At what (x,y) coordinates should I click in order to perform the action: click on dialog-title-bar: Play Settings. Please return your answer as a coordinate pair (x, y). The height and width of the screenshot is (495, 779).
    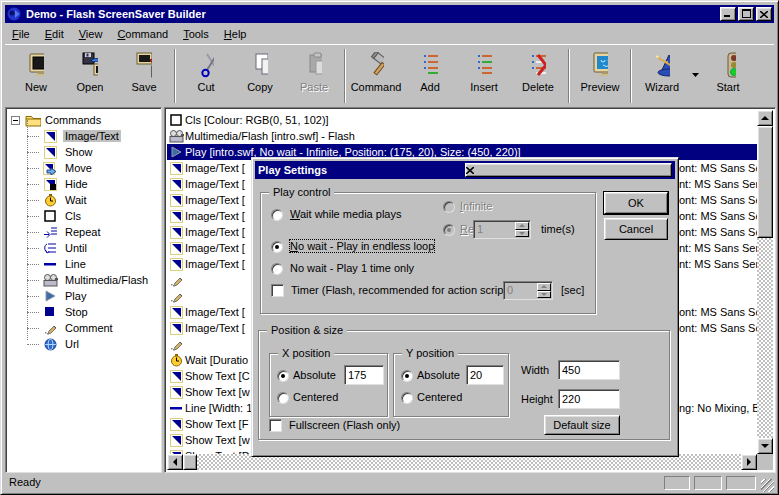
    Looking at the image, I should click on (465, 170).